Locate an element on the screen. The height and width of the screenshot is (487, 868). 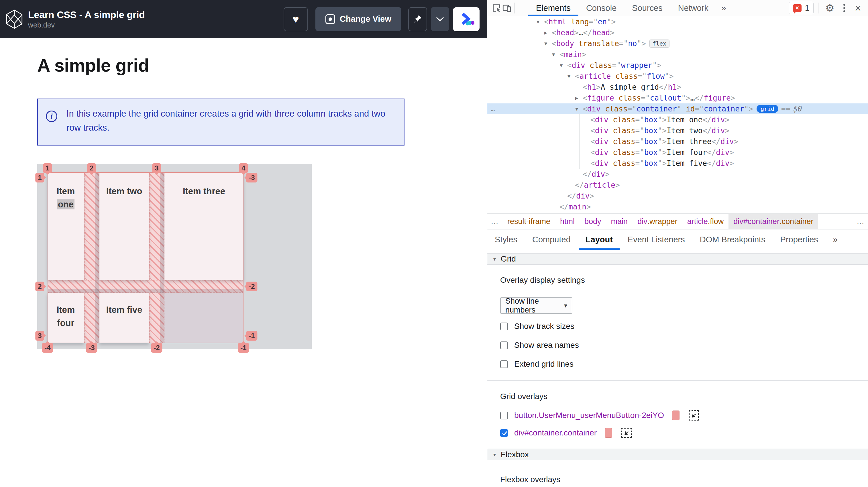
grid-overlay-row: div#container.container is located at coordinates (566, 433).